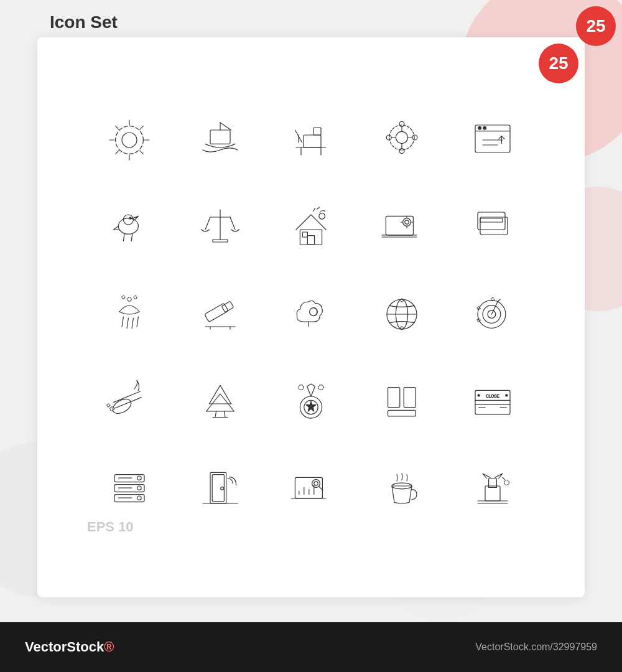  What do you see at coordinates (83, 22) in the screenshot?
I see `page-title: Icon Set` at bounding box center [83, 22].